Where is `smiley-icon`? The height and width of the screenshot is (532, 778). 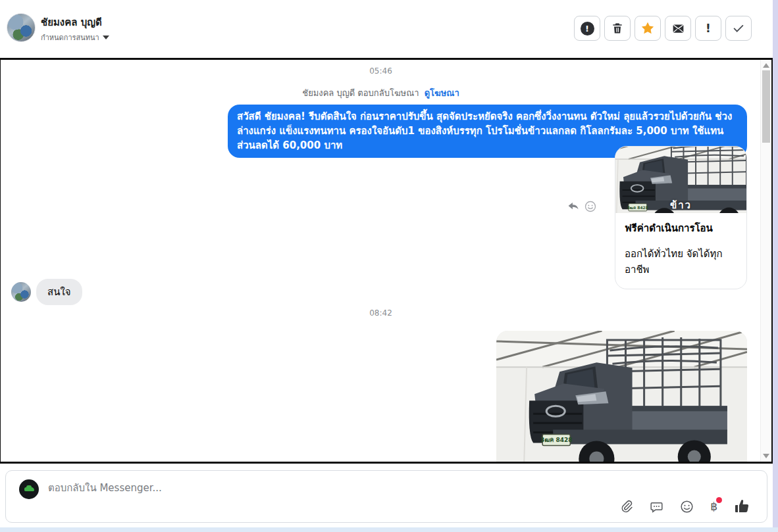
smiley-icon is located at coordinates (687, 506).